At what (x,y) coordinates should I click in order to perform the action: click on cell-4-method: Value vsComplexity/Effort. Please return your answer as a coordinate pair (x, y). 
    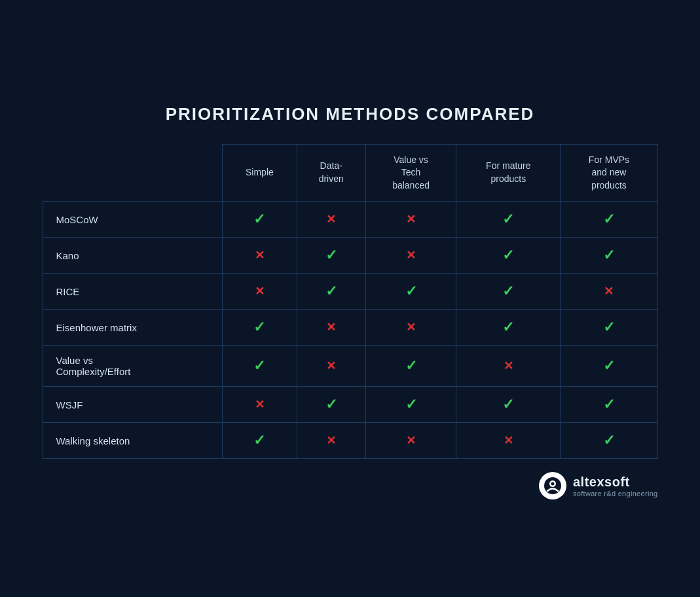
    Looking at the image, I should click on (132, 367).